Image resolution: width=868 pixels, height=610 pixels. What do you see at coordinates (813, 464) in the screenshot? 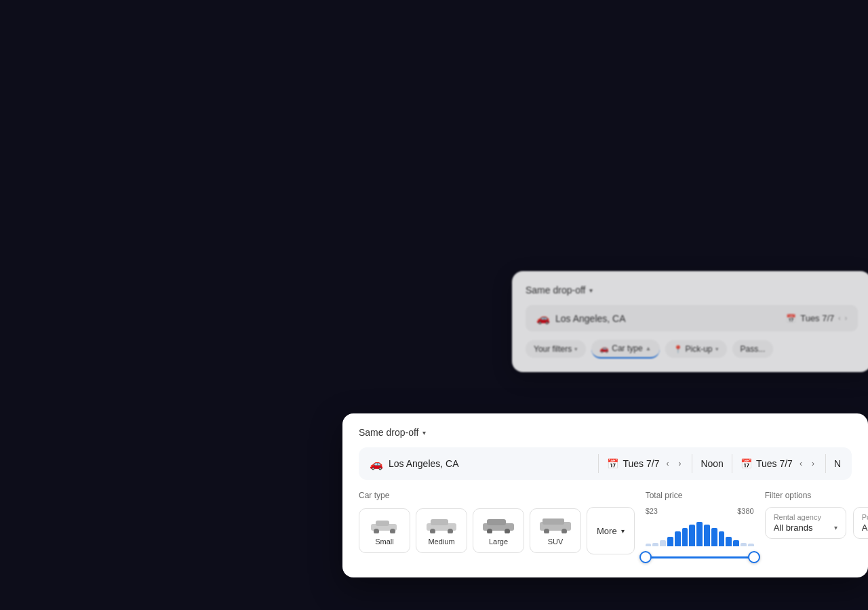
I see `dropoff-date-next: ›` at bounding box center [813, 464].